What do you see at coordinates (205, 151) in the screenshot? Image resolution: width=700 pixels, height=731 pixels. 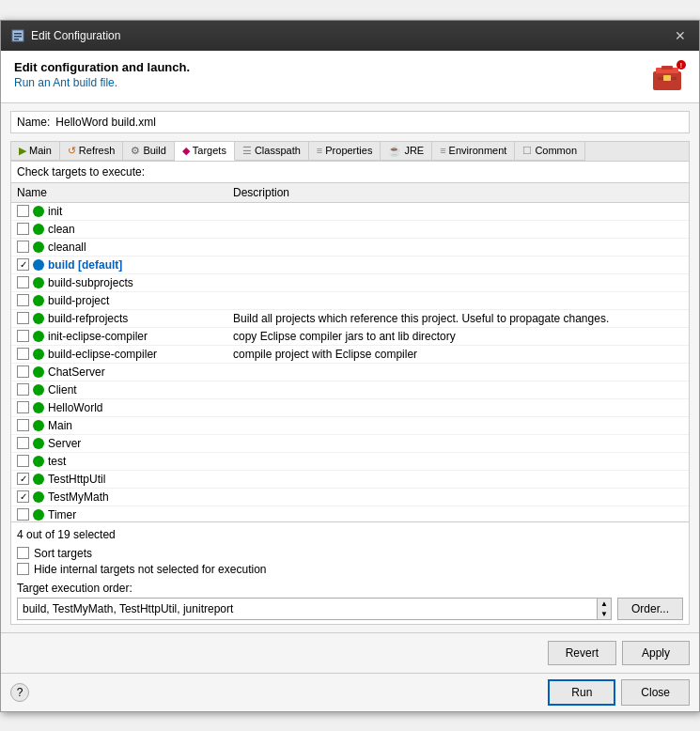 I see `tab-targets: ◆ Targets` at bounding box center [205, 151].